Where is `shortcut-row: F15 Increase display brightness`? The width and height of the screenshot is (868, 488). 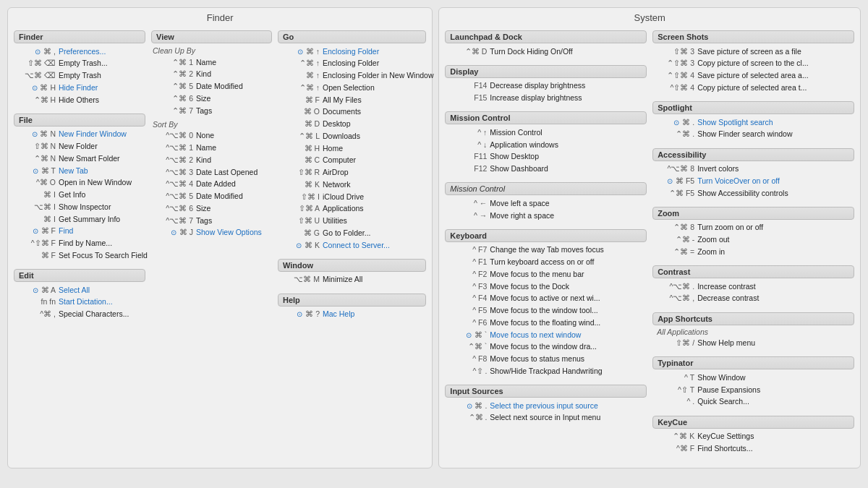 shortcut-row: F15 Increase display brightness is located at coordinates (545, 98).